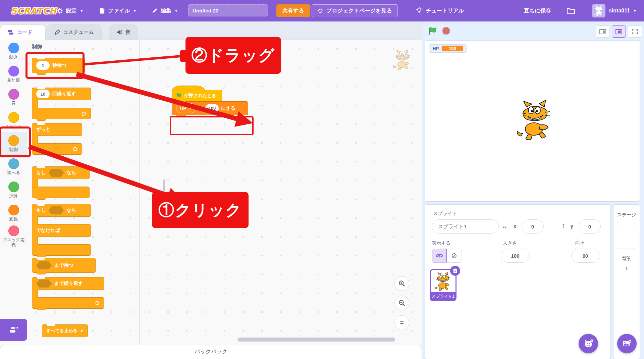  What do you see at coordinates (13, 121) in the screenshot?
I see `sidebar-category-events: イベント` at bounding box center [13, 121].